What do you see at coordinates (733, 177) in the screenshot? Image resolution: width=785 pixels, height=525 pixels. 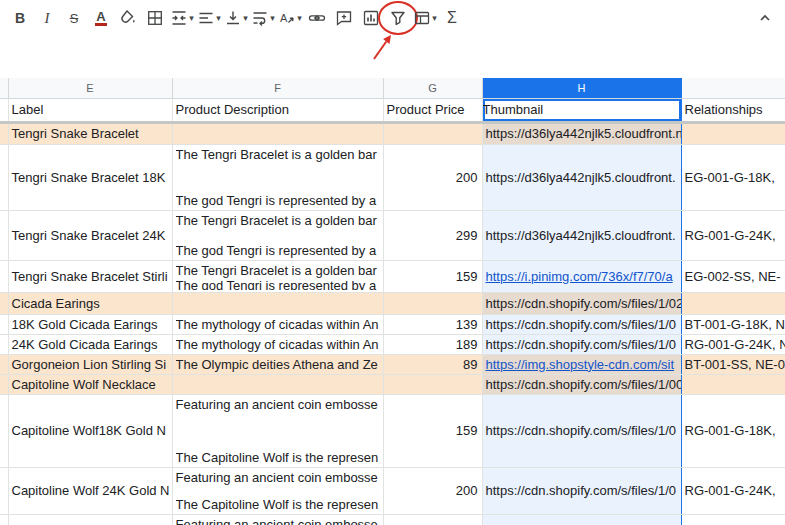 I see `cell-relationships: EG-001-G-18K,` at bounding box center [733, 177].